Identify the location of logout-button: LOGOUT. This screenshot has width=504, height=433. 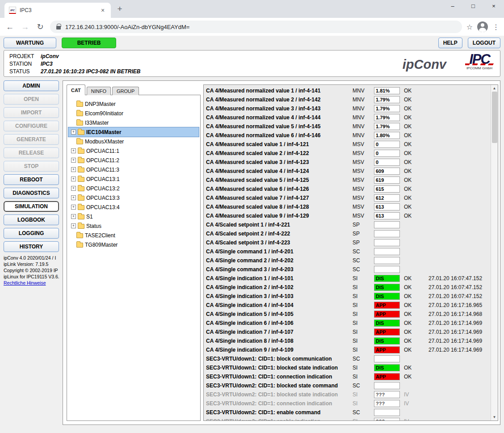
(484, 43).